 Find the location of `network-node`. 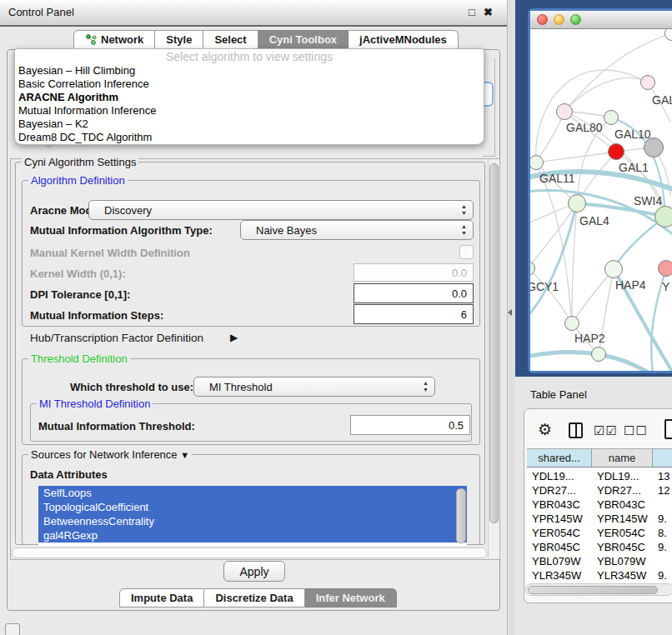

network-node is located at coordinates (599, 354).